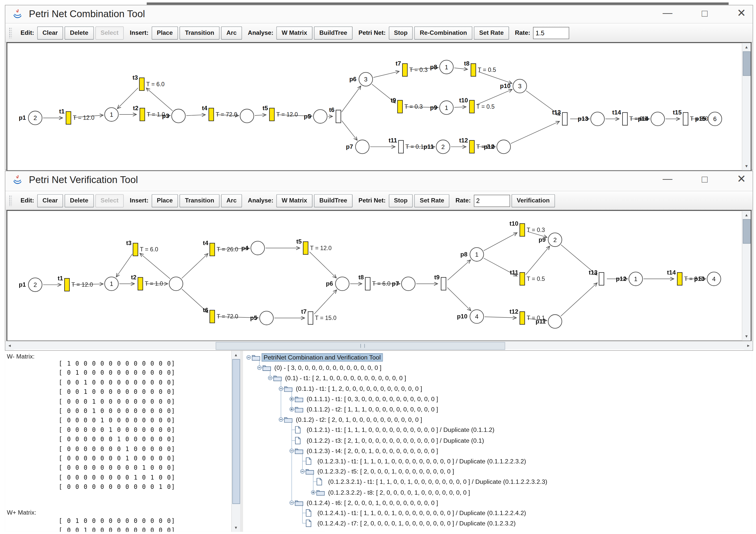 This screenshot has width=756, height=534. Describe the element at coordinates (533, 200) in the screenshot. I see `verification-button: Verification` at that location.